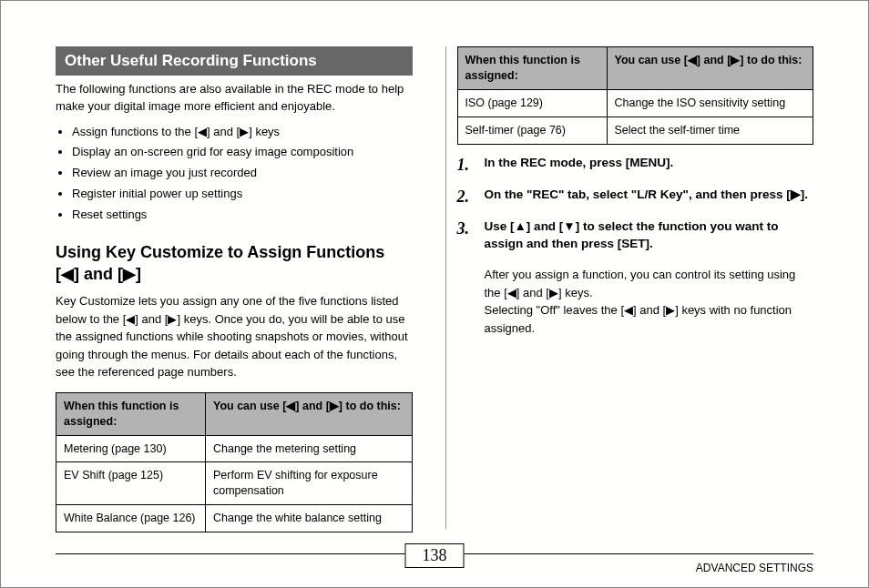  What do you see at coordinates (434, 564) in the screenshot?
I see `page-footer: 138 ADVANCED SETTINGS` at bounding box center [434, 564].